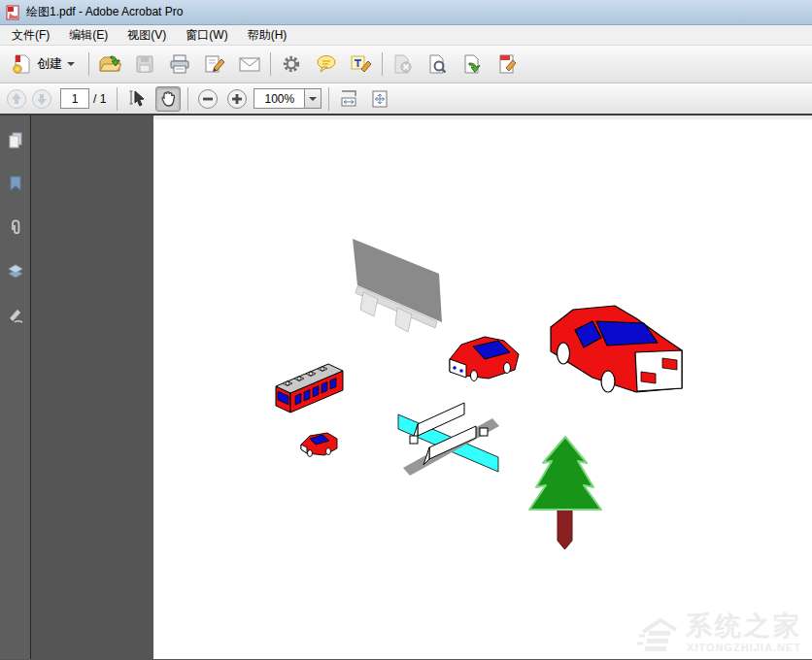  Describe the element at coordinates (16, 183) in the screenshot. I see `panel-bookmarks-button` at that location.